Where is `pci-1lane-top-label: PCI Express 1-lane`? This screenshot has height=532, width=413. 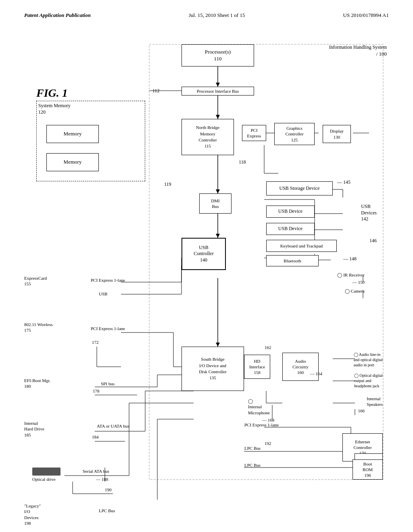 pci-1lane-top-label: PCI Express 1-lane is located at coordinates (108, 280).